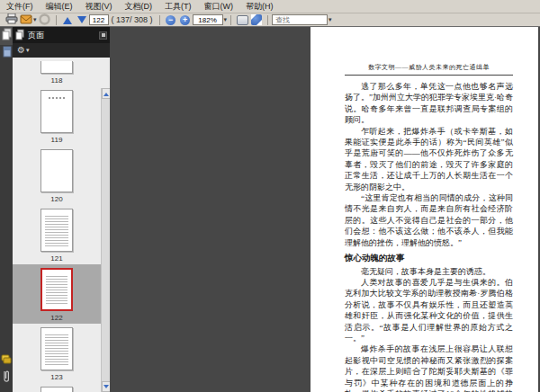 Image resolution: width=540 pixels, height=392 pixels. What do you see at coordinates (57, 175) in the screenshot?
I see `thumbnail-page-120: 120` at bounding box center [57, 175].